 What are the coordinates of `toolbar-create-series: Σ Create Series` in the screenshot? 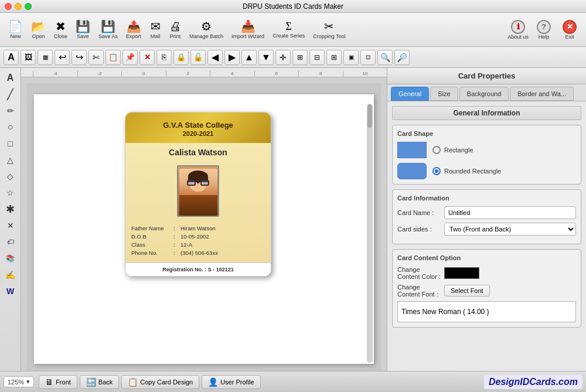 It's located at (288, 30).